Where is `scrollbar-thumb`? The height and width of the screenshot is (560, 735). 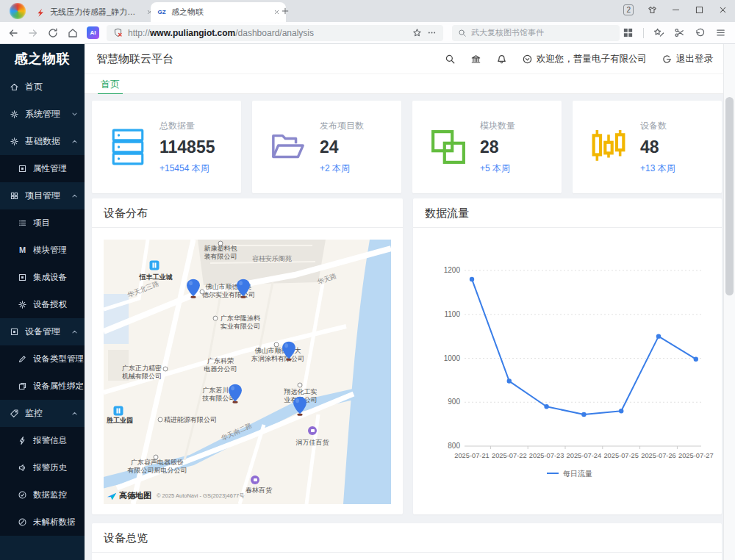
scrollbar-thumb is located at coordinates (729, 196).